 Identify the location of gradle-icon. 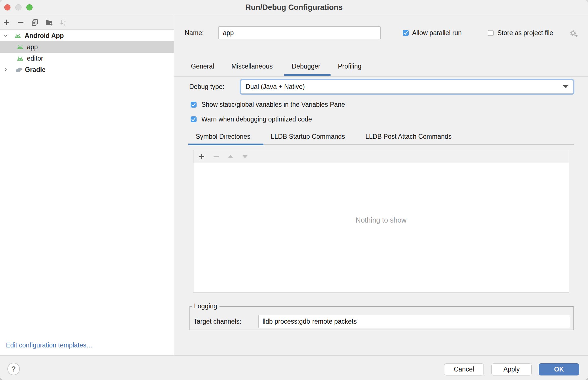
(18, 70).